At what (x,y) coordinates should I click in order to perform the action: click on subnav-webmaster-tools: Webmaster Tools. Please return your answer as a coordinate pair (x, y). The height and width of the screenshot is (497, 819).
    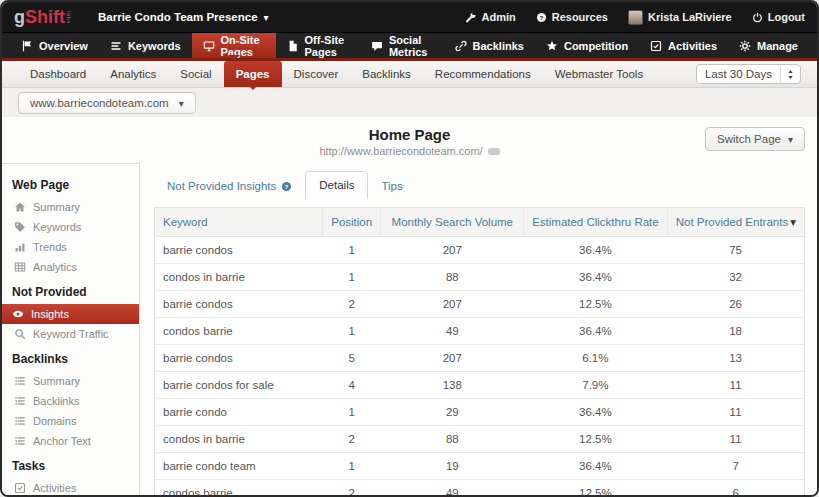
    Looking at the image, I should click on (599, 74).